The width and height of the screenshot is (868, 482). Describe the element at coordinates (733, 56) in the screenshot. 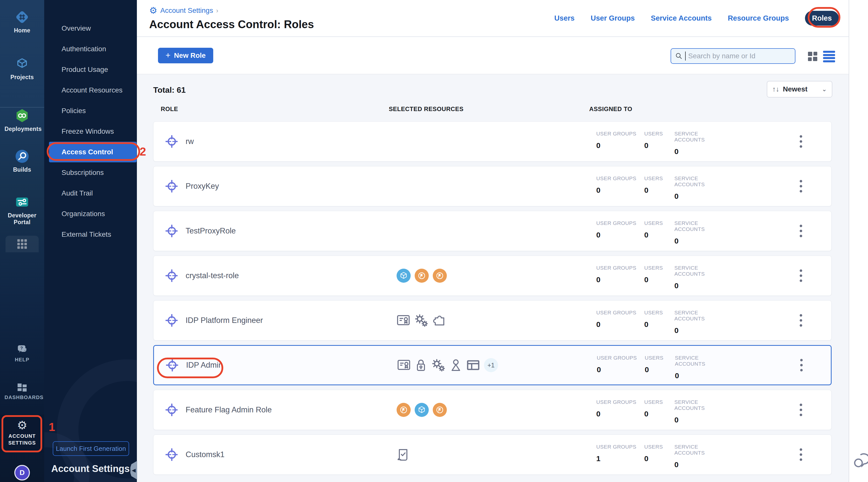

I see `search-box` at that location.